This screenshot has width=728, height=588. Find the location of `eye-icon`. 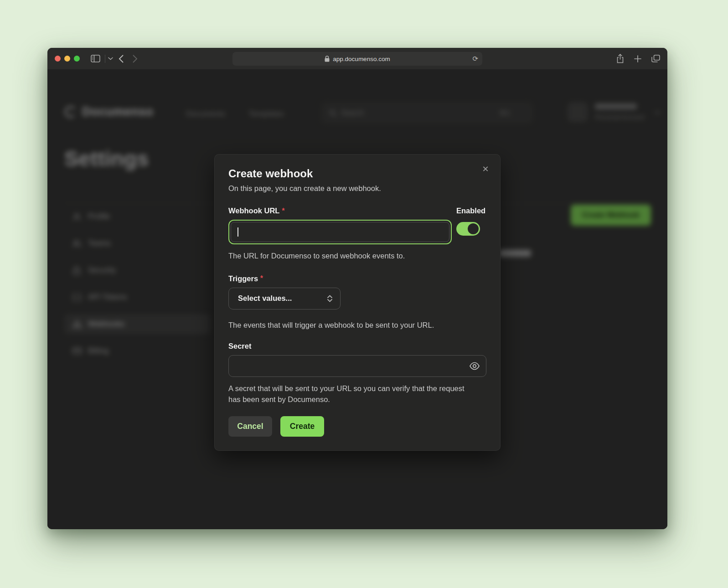

eye-icon is located at coordinates (475, 366).